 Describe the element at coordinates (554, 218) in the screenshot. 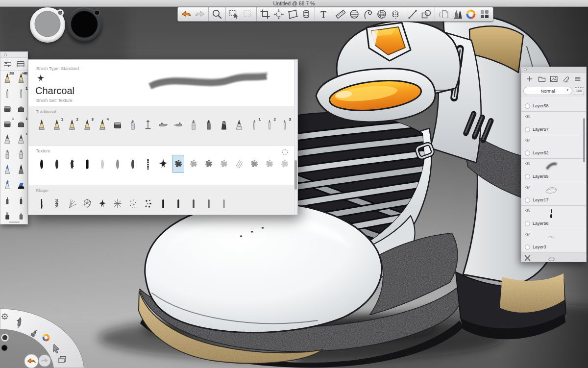

I see `layer-row-Layer56: Layer56` at that location.